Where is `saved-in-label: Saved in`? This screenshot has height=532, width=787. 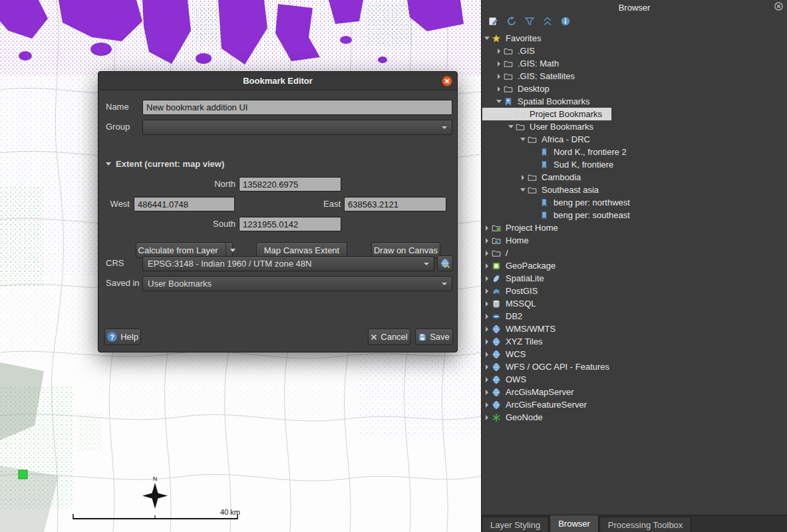 saved-in-label: Saved in is located at coordinates (122, 283).